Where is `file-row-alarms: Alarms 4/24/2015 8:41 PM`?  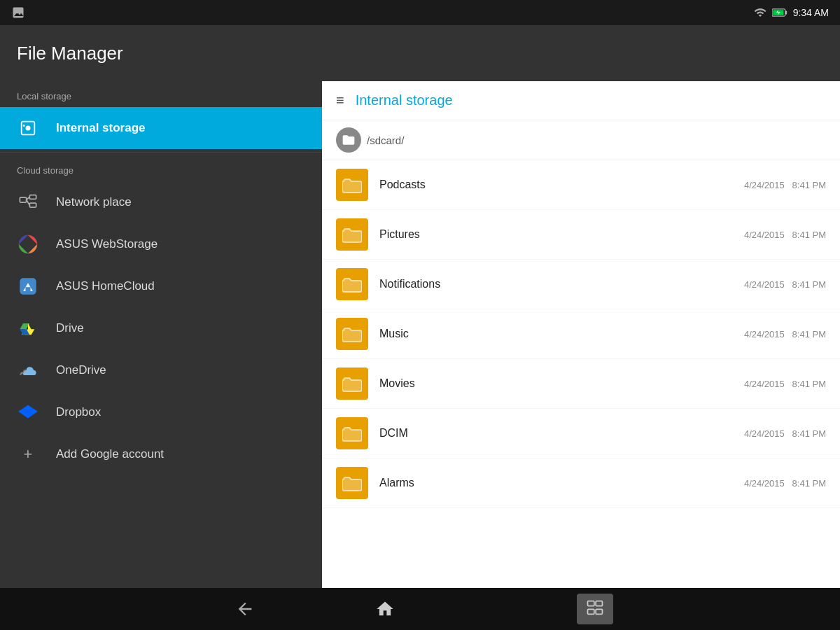
file-row-alarms: Alarms 4/24/2015 8:41 PM is located at coordinates (581, 483).